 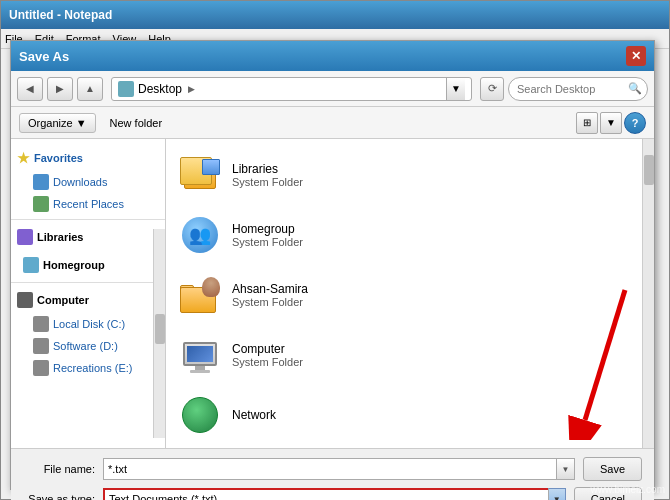 I want to click on dialog-bottom: File name: ▼ Save Save as type: ▼ Text D…, so click(x=332, y=474).